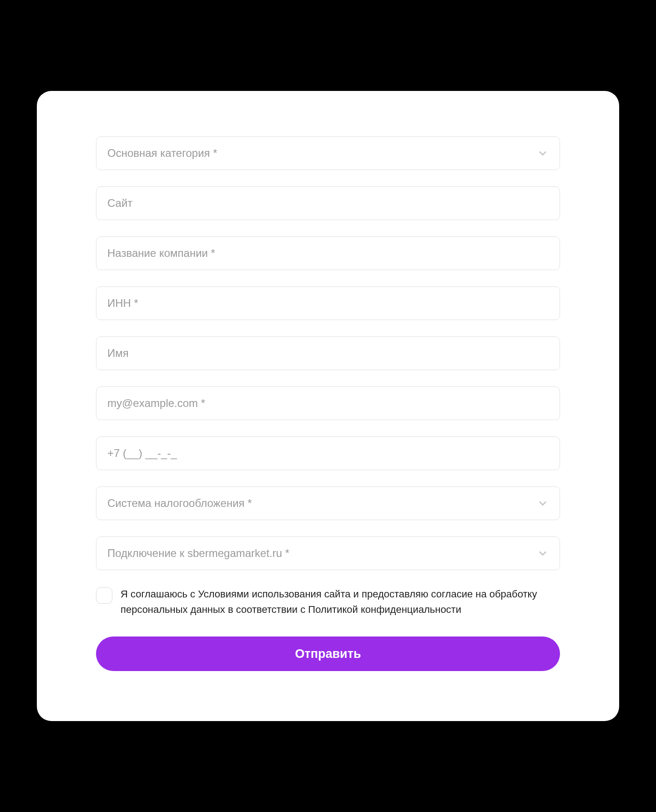 Image resolution: width=656 pixels, height=812 pixels. Describe the element at coordinates (328, 553) in the screenshot. I see `connection-select: Подключение к sbermegamarket.ru *` at that location.